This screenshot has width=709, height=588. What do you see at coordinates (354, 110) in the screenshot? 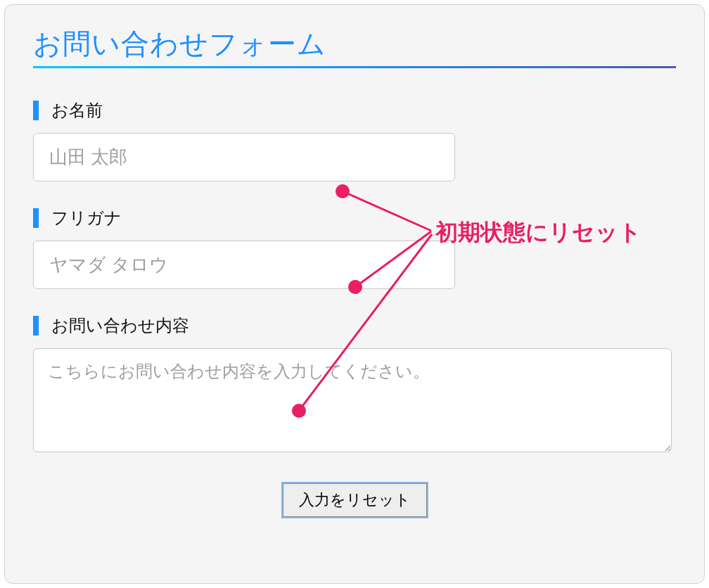
I see `label-row-name: お名前` at bounding box center [354, 110].